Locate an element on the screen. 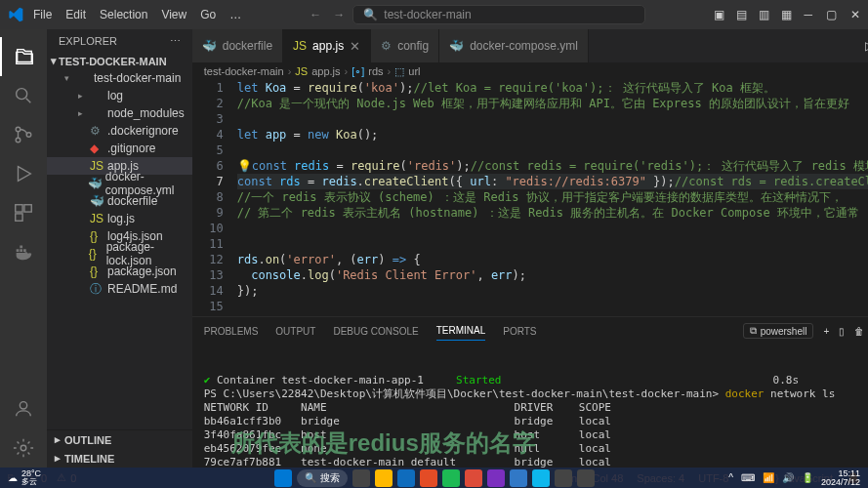 This screenshot has height=488, width=868. panel-tab-output: OUTPUT is located at coordinates (295, 332).